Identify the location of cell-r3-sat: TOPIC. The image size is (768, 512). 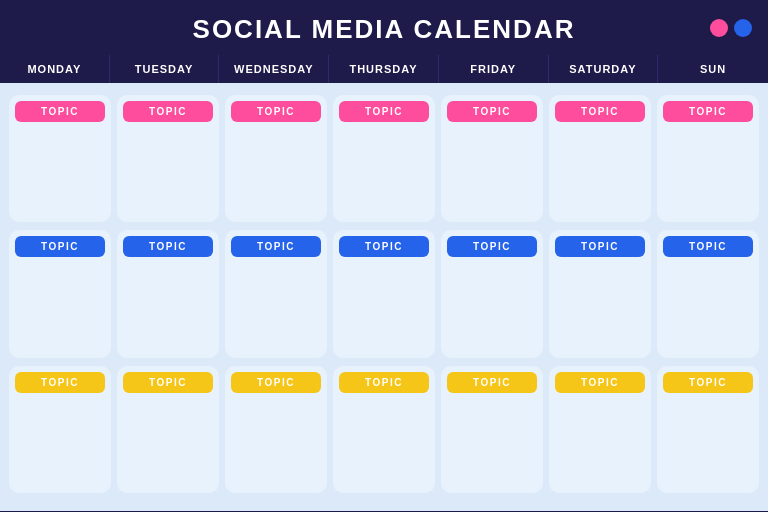
(600, 430).